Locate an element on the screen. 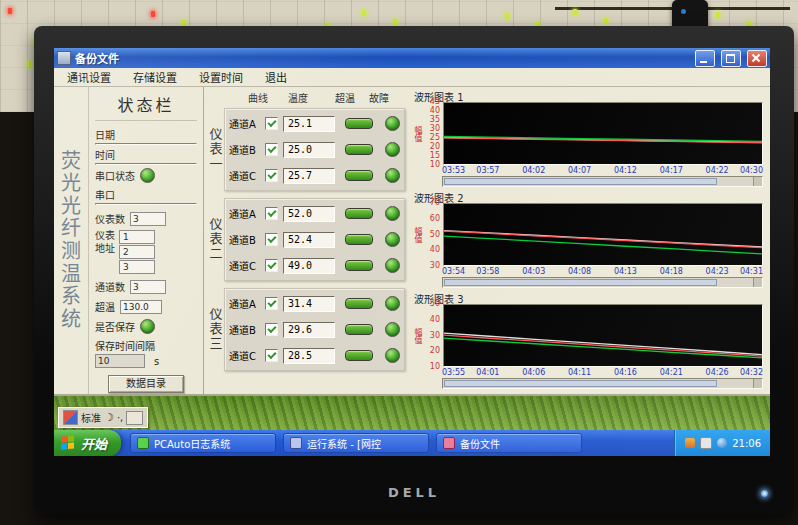  system-title-char: 统 is located at coordinates (71, 320).